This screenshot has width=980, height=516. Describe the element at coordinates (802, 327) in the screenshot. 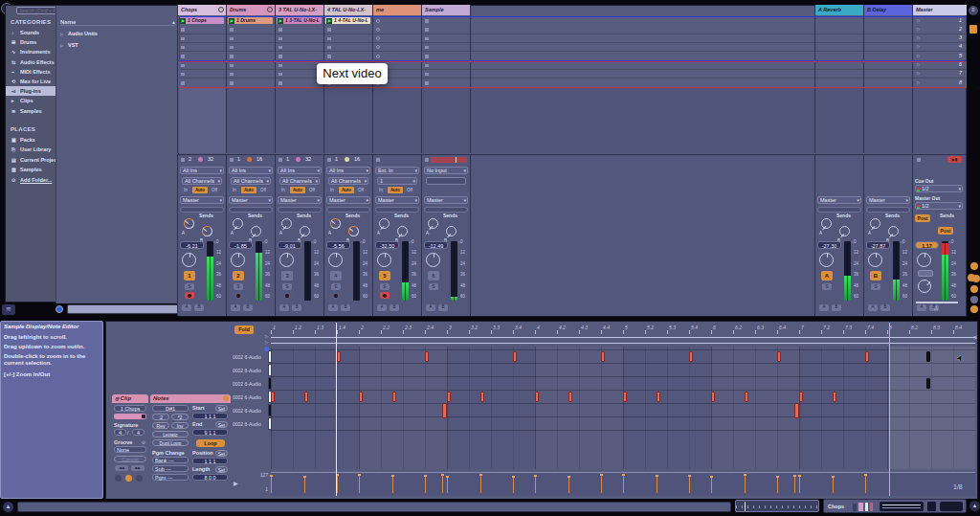

I see `ruler-label: 7` at that location.